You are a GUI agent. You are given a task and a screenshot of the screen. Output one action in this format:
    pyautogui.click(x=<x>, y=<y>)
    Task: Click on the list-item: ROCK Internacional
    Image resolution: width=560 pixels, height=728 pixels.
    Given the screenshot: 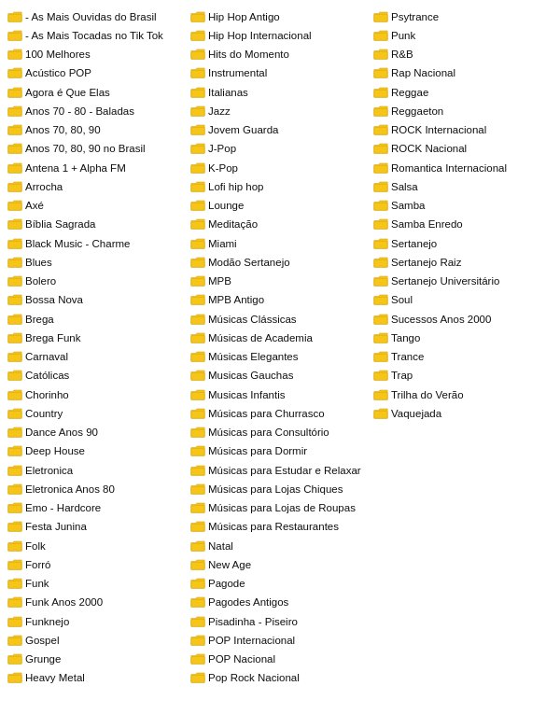 What is the action you would take?
    pyautogui.click(x=463, y=131)
    